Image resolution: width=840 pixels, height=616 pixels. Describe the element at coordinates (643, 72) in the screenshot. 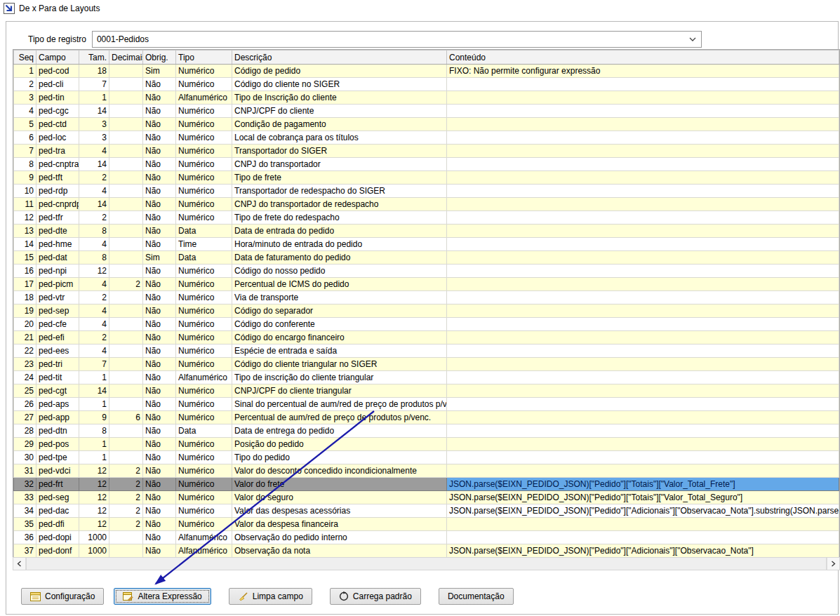

I see `cell-conteudo: FIXO: Não permite configurar expressão` at that location.